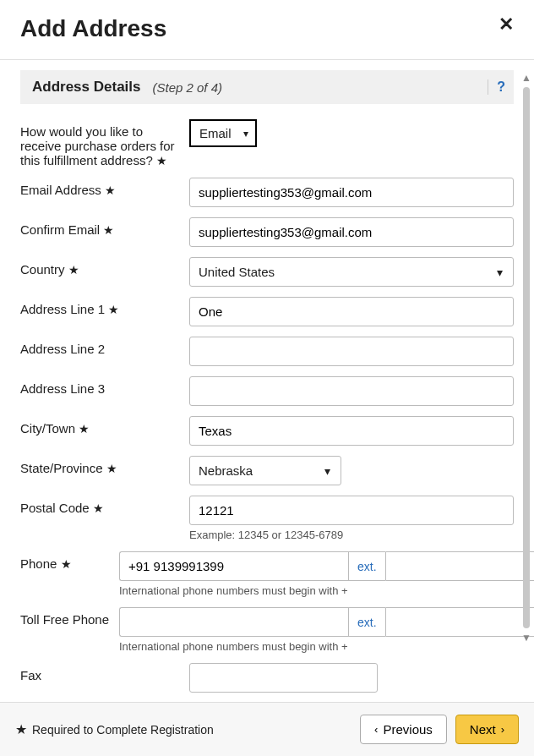 This screenshot has width=534, height=756. Describe the element at coordinates (233, 567) in the screenshot. I see `phone-input` at that location.